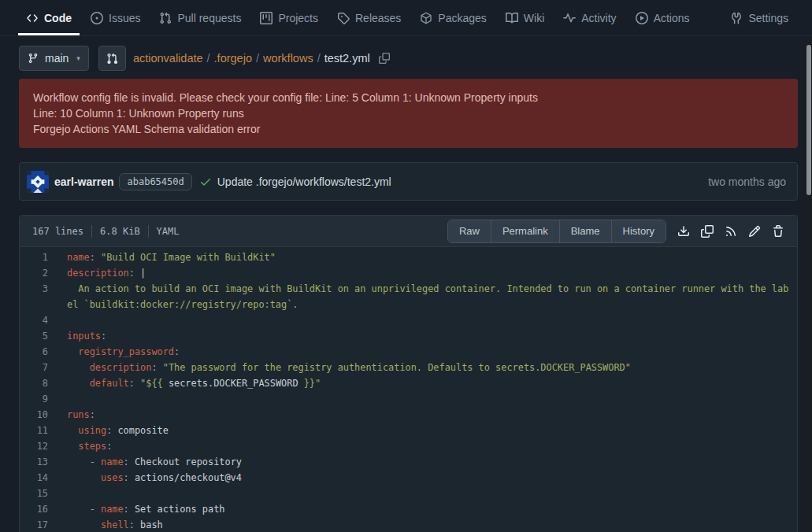 The image size is (812, 532). I want to click on code-line: 11 using: composite, so click(408, 430).